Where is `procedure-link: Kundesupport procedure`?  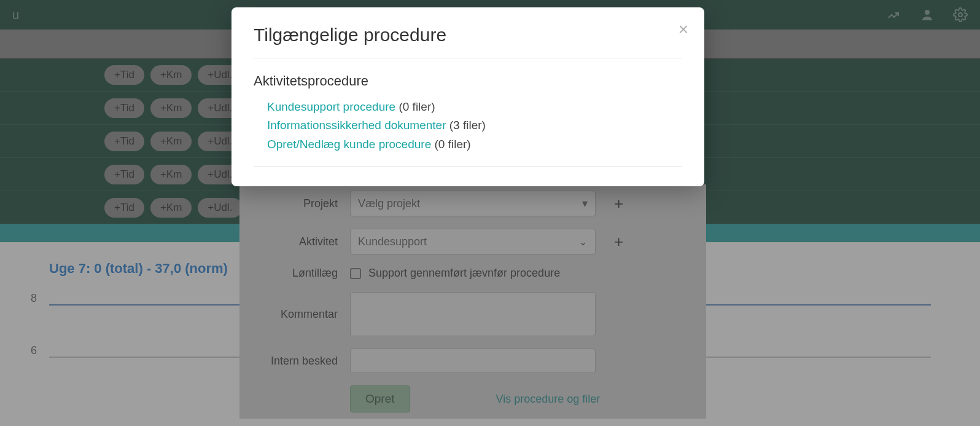 procedure-link: Kundesupport procedure is located at coordinates (332, 107).